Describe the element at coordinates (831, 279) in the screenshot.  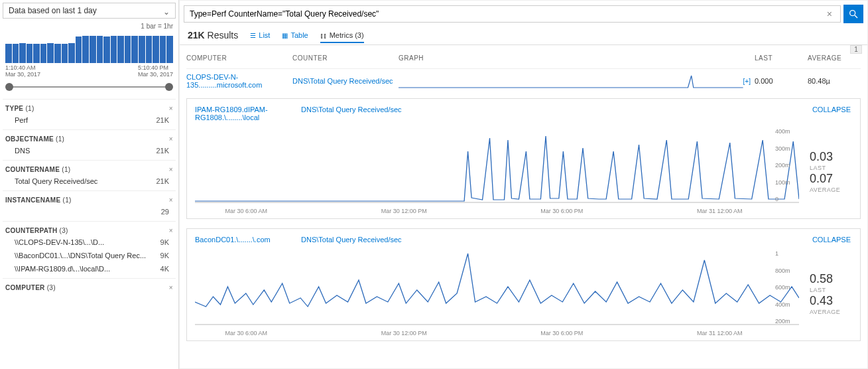
I see `last-value: 0.58` at that location.